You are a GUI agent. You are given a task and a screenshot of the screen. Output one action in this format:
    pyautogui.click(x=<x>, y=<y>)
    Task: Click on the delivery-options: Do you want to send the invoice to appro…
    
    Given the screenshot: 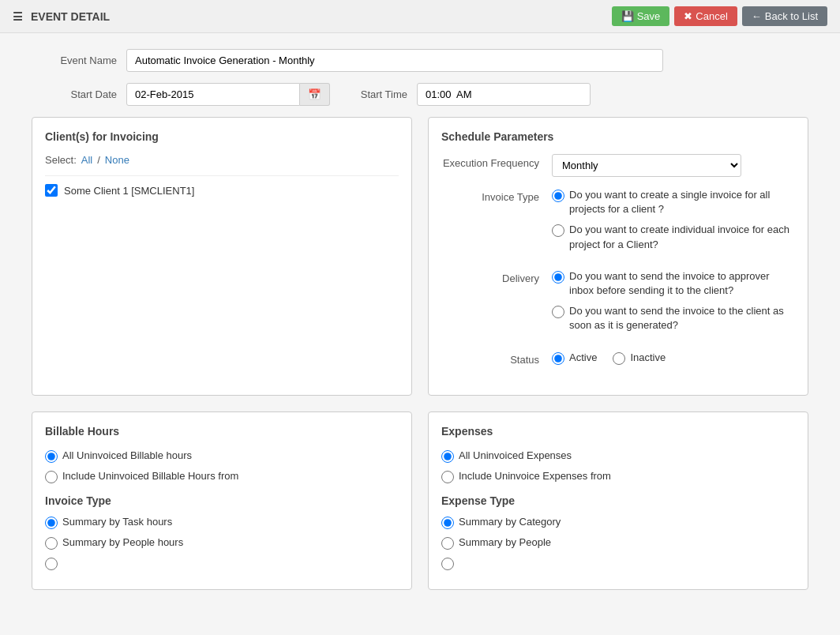 What is the action you would take?
    pyautogui.click(x=673, y=305)
    